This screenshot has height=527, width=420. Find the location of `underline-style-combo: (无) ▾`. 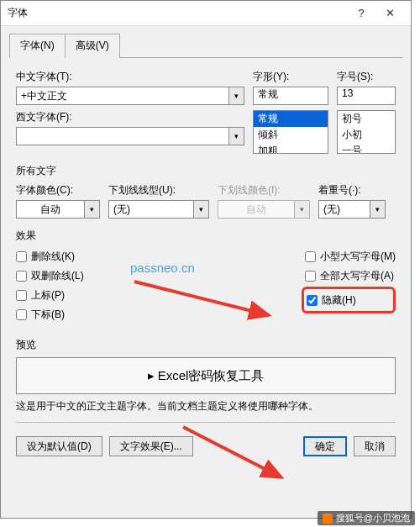

underline-style-combo: (无) ▾ is located at coordinates (159, 209).